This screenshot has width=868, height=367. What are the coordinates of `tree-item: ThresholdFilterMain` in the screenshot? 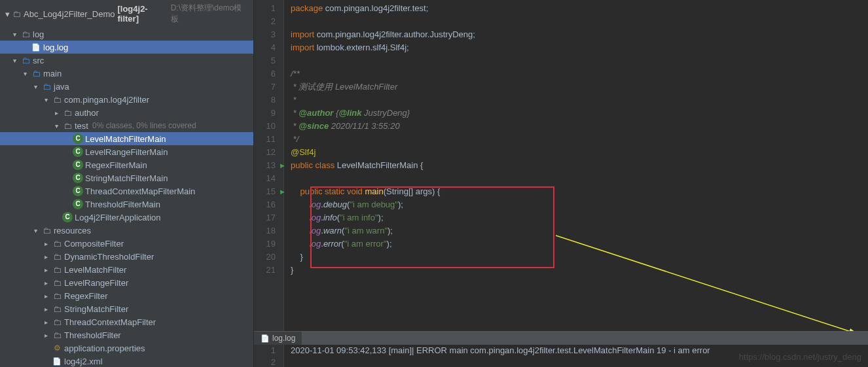 It's located at (127, 204).